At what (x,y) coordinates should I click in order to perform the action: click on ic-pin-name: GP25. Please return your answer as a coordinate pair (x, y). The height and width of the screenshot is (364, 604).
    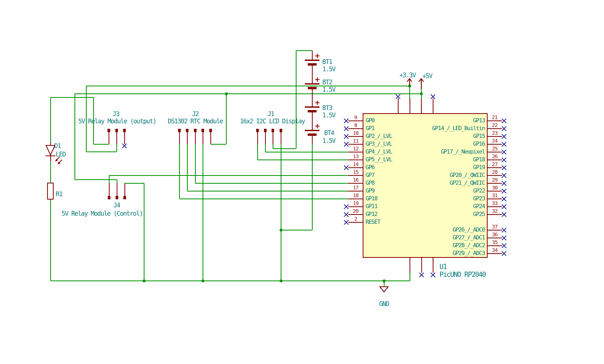
    Looking at the image, I should click on (479, 214).